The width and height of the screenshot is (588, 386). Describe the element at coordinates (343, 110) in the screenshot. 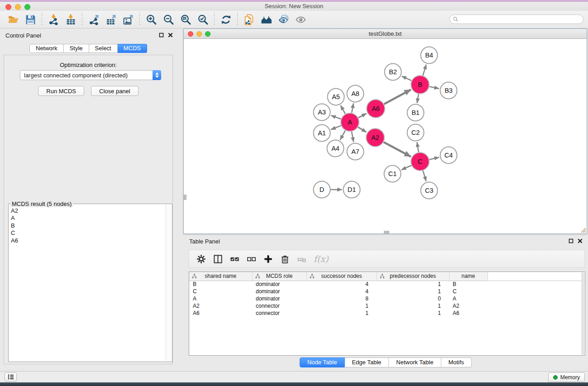

I see `graph-edge-A-A5` at that location.